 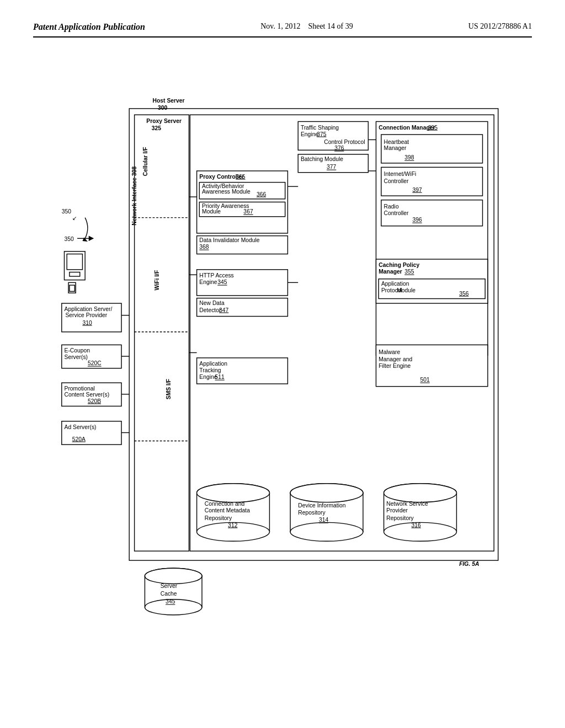 I want to click on device-screen, so click(x=74, y=262).